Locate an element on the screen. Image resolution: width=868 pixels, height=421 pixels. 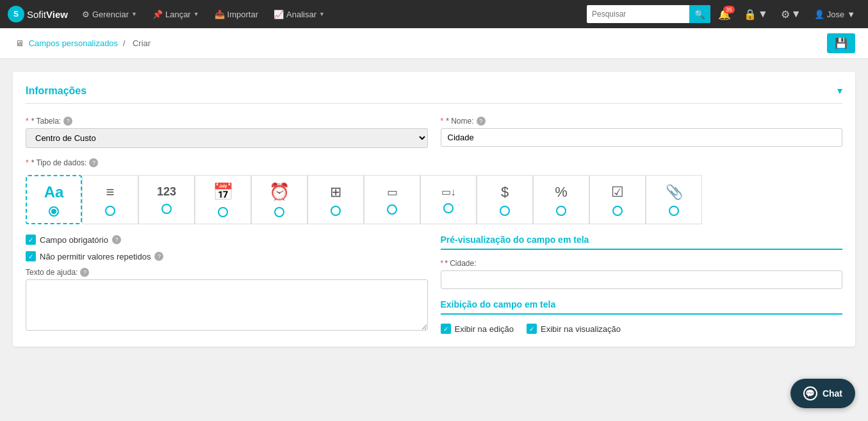
type-icons-row: Aa ≡ 123 📅 ⏰ ⊞ is located at coordinates (434, 200).